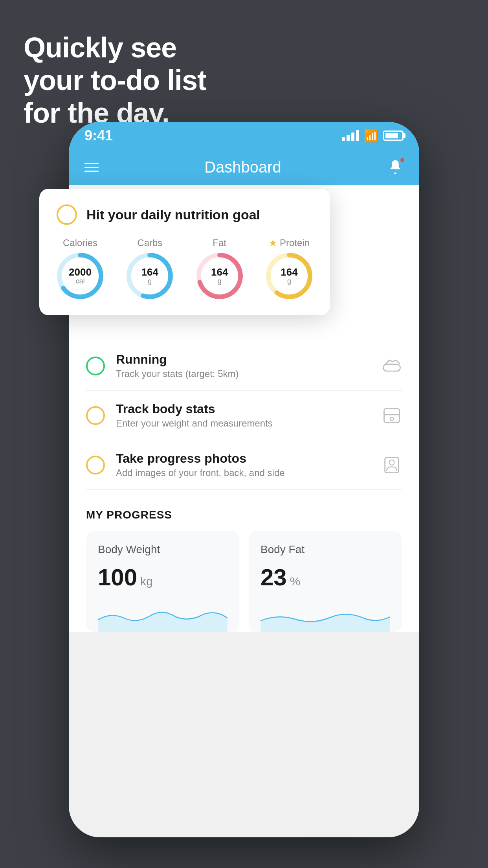 The width and height of the screenshot is (488, 868). What do you see at coordinates (67, 215) in the screenshot?
I see `nutrition-checkbox` at bounding box center [67, 215].